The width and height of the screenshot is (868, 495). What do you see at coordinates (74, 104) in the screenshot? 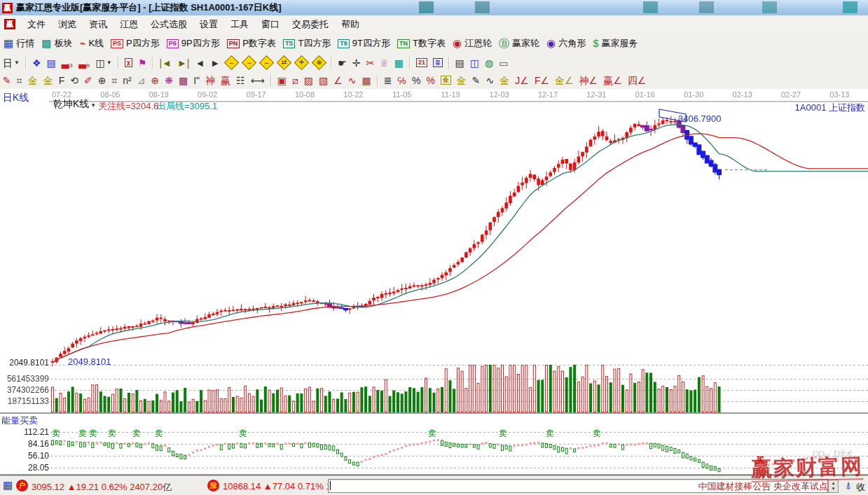
I see `kline-type-dropdown: 乾坤K线▼` at bounding box center [74, 104].